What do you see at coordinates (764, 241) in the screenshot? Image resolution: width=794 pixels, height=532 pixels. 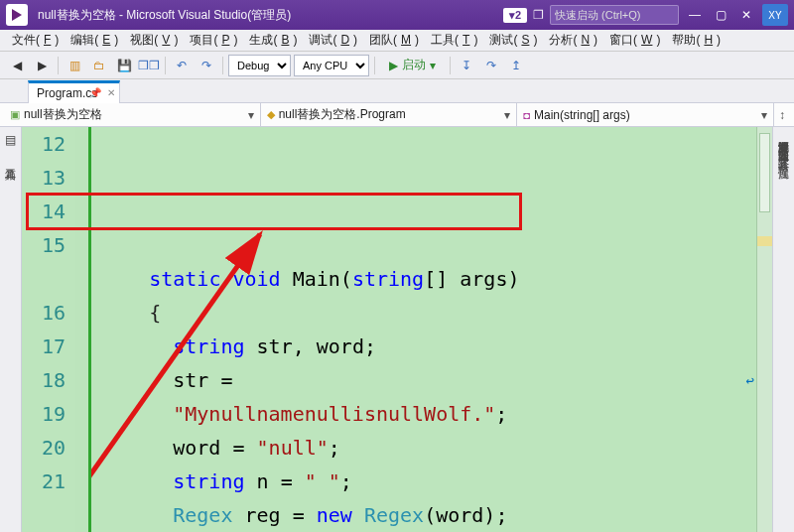 I see `scrollbar-marker` at bounding box center [764, 241].